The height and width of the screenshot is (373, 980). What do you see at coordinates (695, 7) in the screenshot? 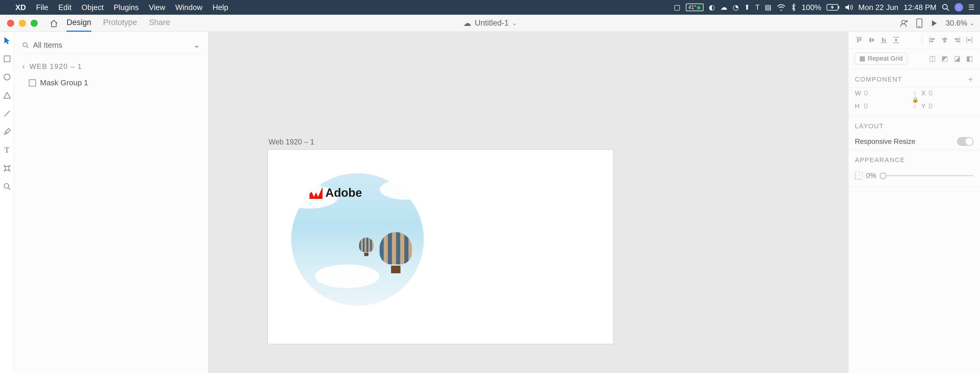
I see `weather-widget: 41° ◉` at bounding box center [695, 7].